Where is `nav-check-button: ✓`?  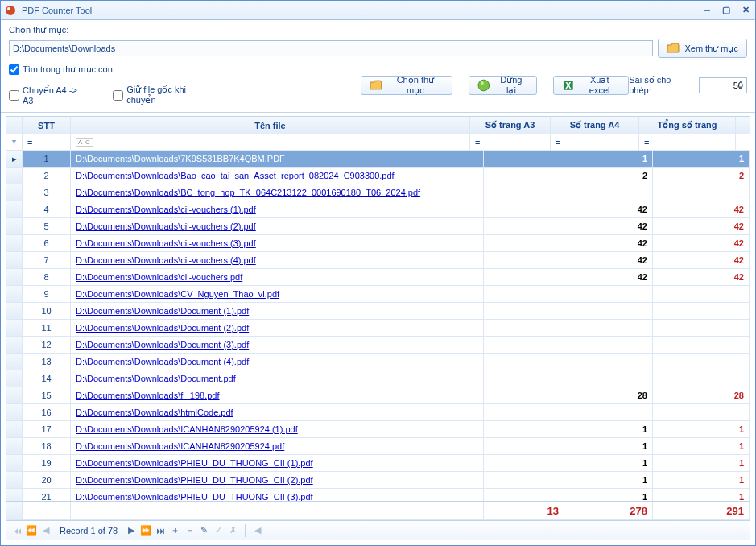 nav-check-button: ✓ is located at coordinates (218, 531).